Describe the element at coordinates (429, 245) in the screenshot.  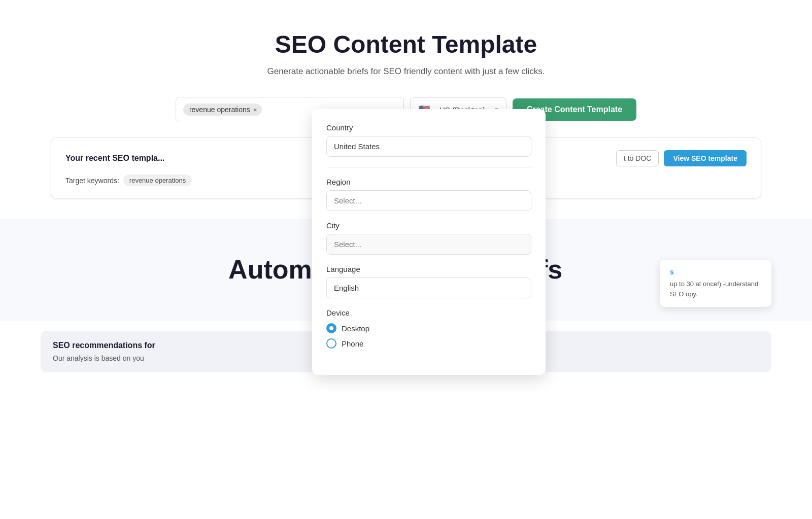
I see `city-input` at that location.